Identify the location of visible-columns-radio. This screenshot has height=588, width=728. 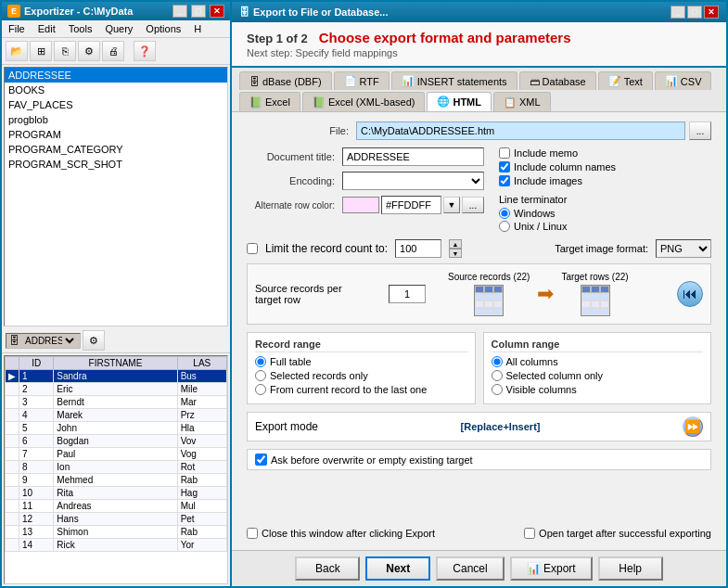
(497, 390).